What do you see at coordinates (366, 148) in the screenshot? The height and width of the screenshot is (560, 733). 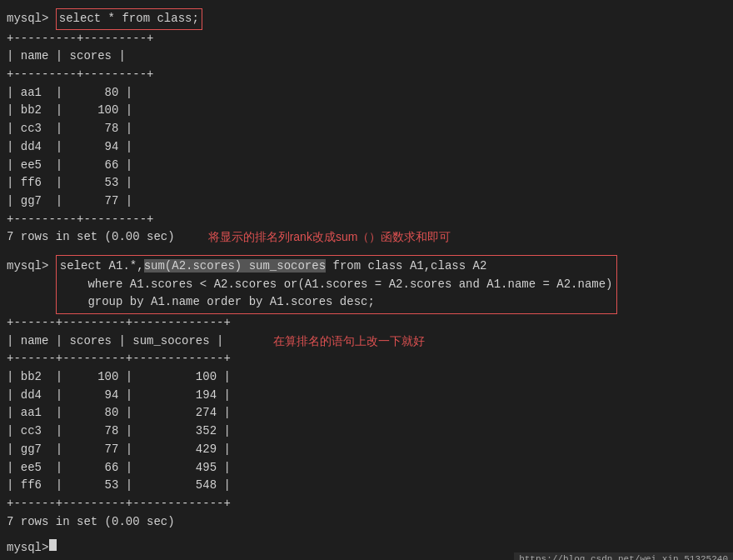 I see `table1-row-3: | dd4 | 94 |` at bounding box center [366, 148].